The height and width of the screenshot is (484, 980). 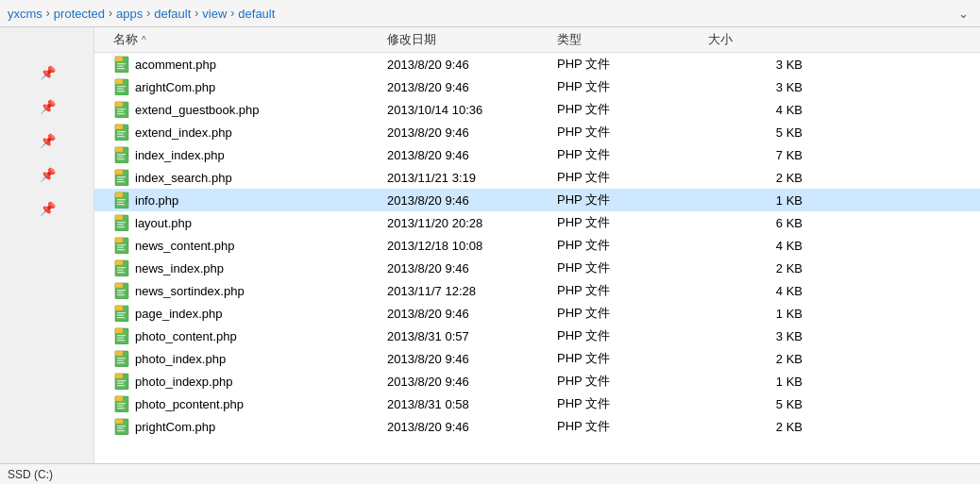 What do you see at coordinates (537, 132) in the screenshot?
I see `table-row: extend_index.php 2013/8/20 9:46 PHP 文件 5…` at bounding box center [537, 132].